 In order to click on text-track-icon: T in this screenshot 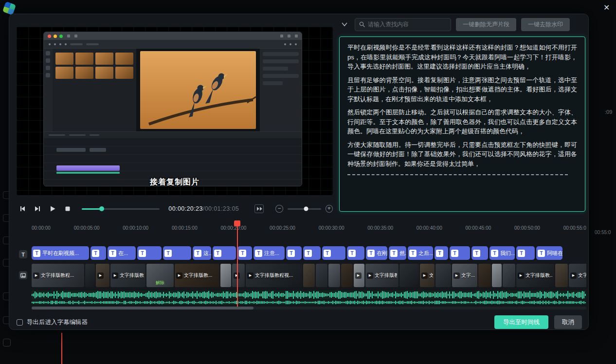, I will do `click(23, 254)`.